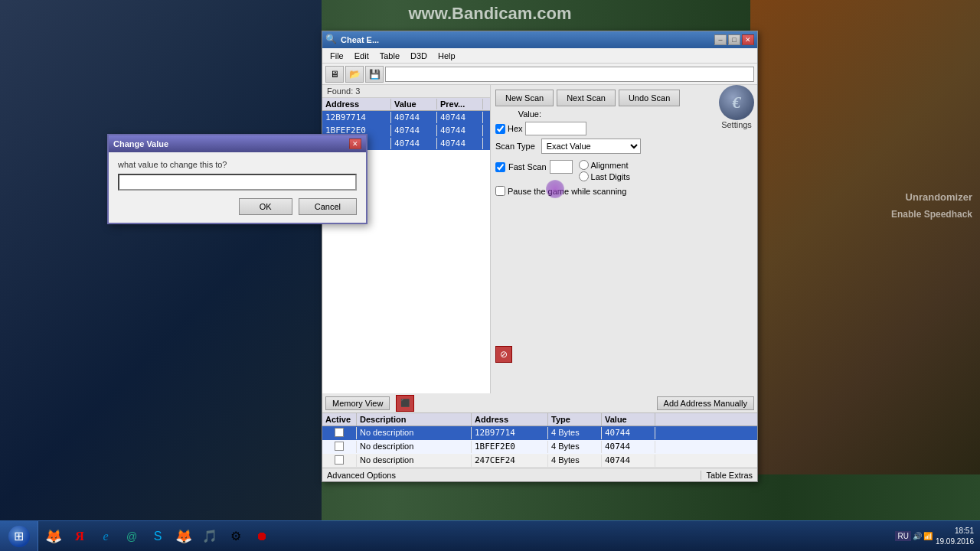  Describe the element at coordinates (19, 536) in the screenshot. I see `start-button: ⊞` at that location.